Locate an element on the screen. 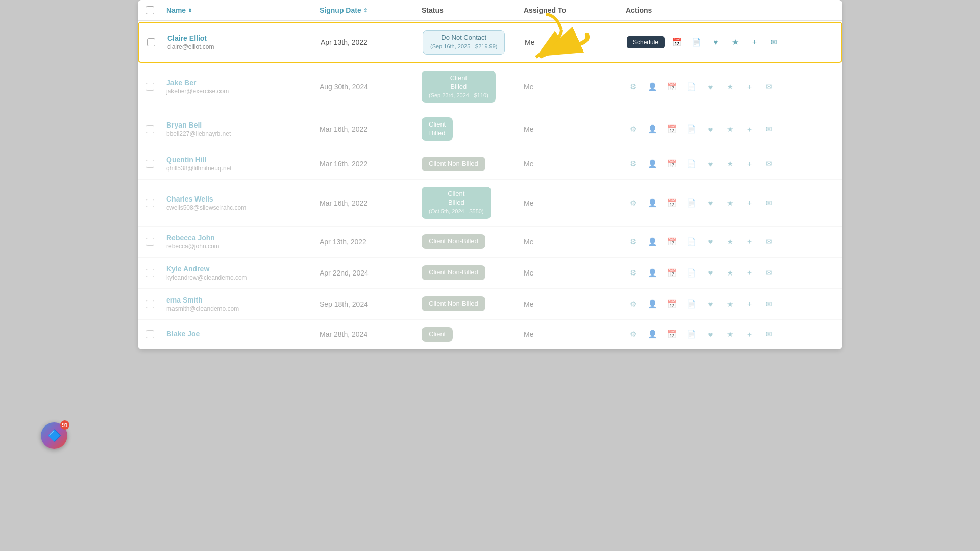 This screenshot has height=551, width=980. client-name: Kyle Andrew is located at coordinates (243, 269).